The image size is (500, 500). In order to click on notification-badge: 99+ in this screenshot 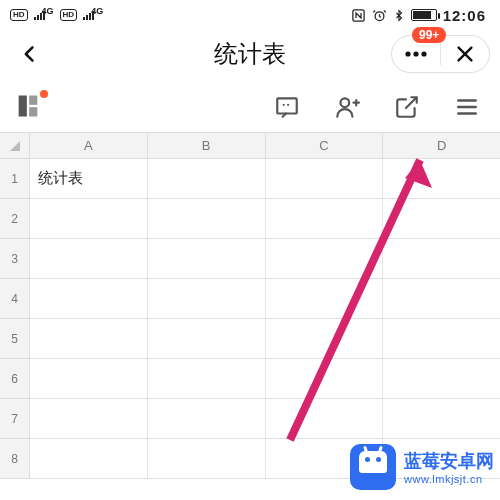, I will do `click(429, 35)`.